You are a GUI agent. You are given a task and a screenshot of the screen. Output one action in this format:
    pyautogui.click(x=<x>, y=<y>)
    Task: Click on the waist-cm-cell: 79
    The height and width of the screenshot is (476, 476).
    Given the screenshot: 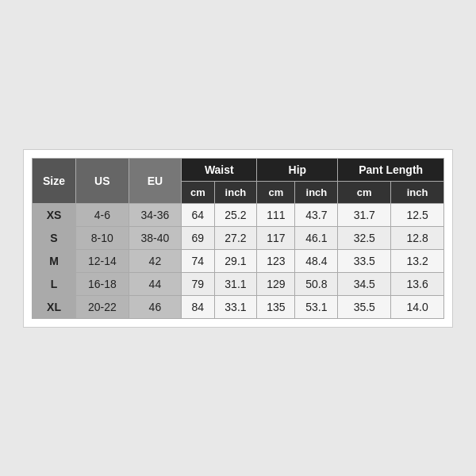 What is the action you would take?
    pyautogui.click(x=198, y=284)
    